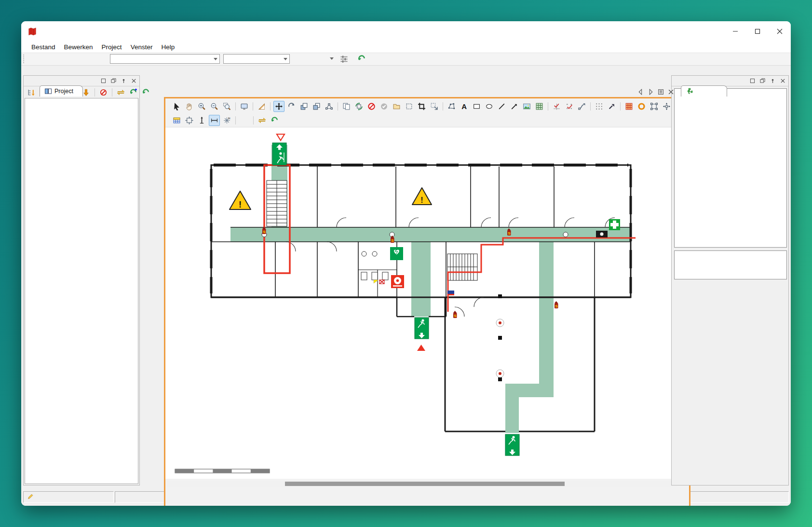  Describe the element at coordinates (602, 234) in the screenshot. I see `wall-device` at that location.